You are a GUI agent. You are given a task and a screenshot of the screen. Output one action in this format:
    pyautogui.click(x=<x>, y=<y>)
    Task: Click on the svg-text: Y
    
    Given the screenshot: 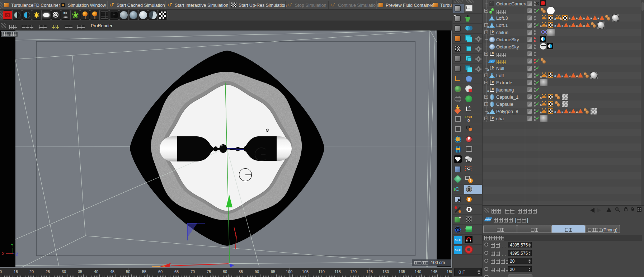 What is the action you would take?
    pyautogui.click(x=12, y=245)
    